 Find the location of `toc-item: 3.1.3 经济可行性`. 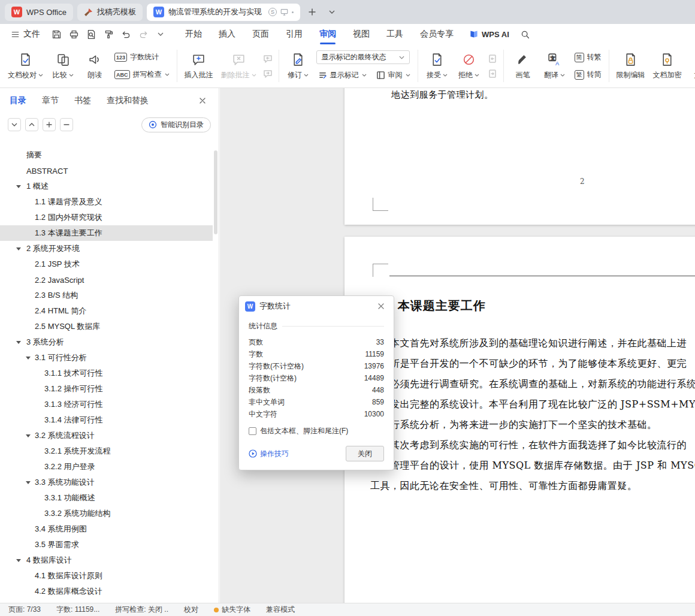

toc-item: 3.1.3 经济可行性 is located at coordinates (107, 404).